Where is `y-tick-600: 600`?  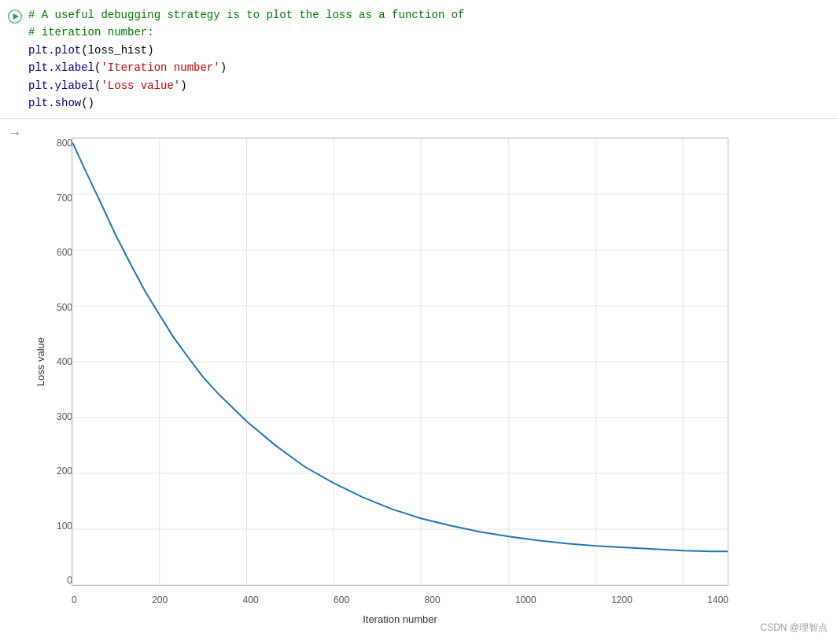 y-tick-600: 600 is located at coordinates (61, 252).